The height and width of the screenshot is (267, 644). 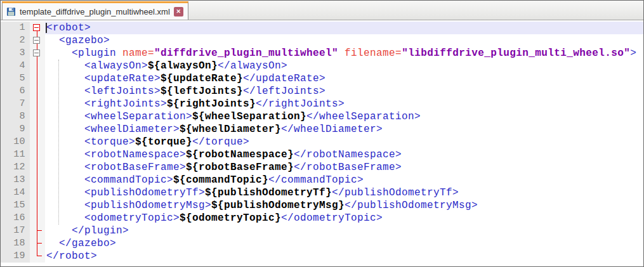 What do you see at coordinates (373, 53) in the screenshot?
I see `token-attr: filename=` at bounding box center [373, 53].